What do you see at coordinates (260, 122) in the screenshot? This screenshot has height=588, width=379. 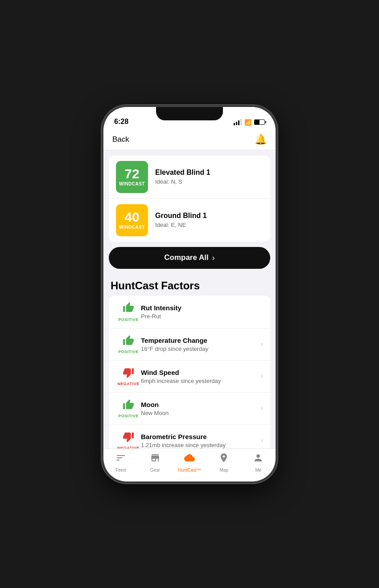 I see `battery-icon` at bounding box center [260, 122].